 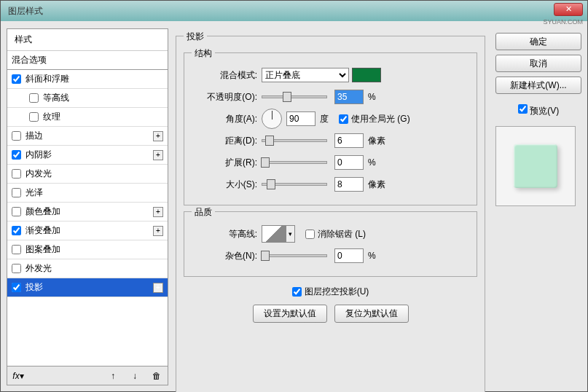 I want to click on preview-shape, so click(x=536, y=166).